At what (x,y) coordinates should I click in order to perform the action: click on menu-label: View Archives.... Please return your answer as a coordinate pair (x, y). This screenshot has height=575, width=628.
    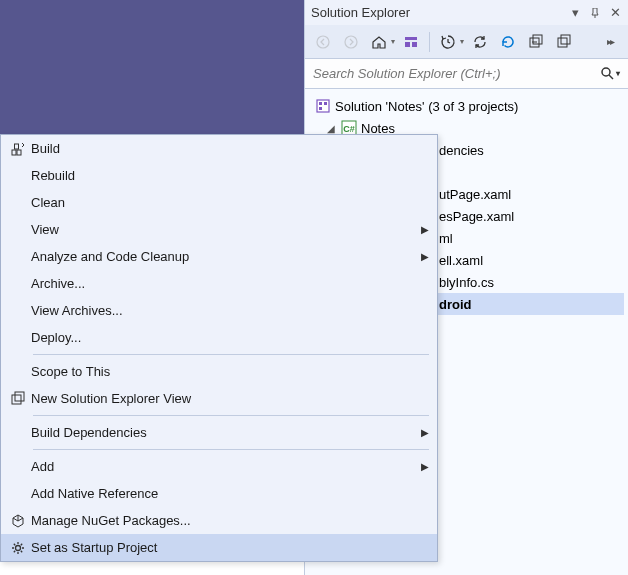
    Looking at the image, I should click on (230, 310).